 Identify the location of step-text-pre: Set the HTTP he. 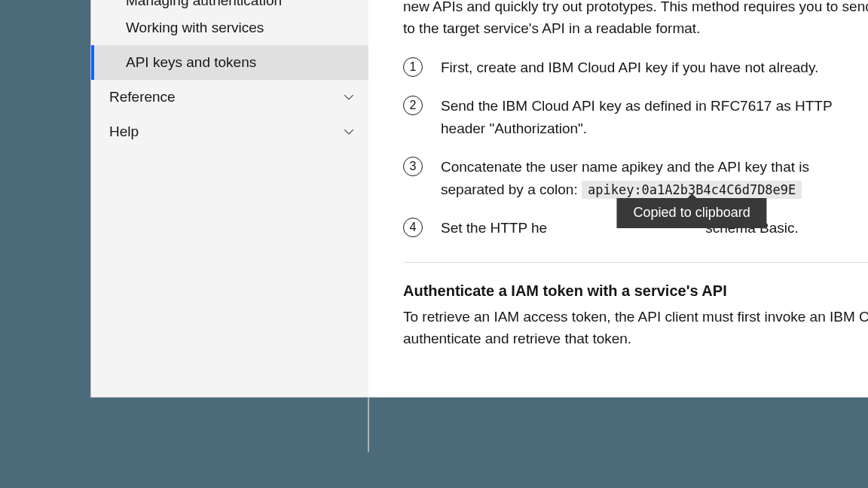
(494, 227).